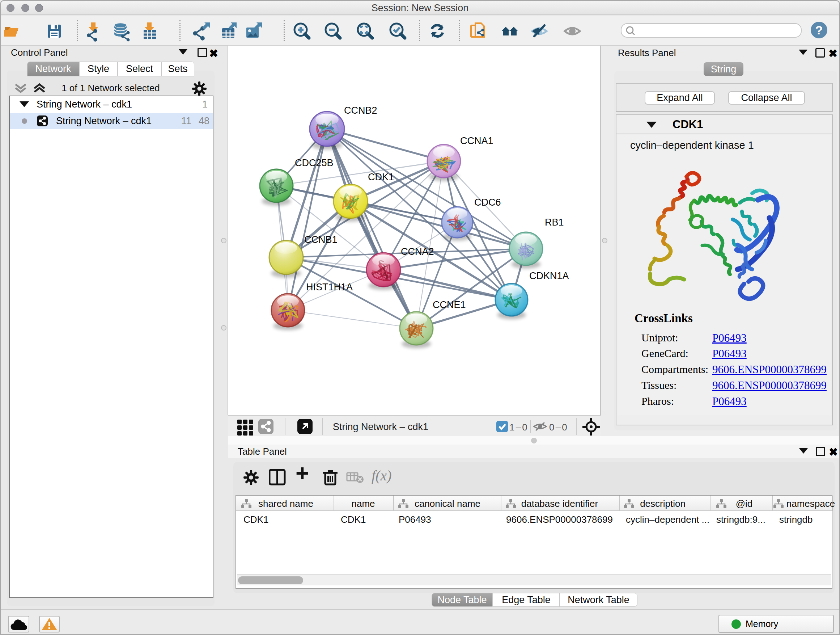  What do you see at coordinates (477, 141) in the screenshot?
I see `svg-text: CCNA1` at bounding box center [477, 141].